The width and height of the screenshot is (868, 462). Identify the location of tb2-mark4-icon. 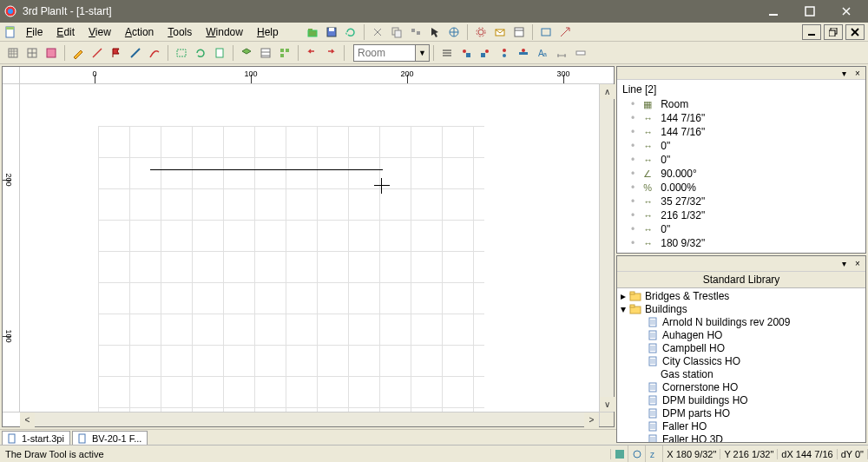
(523, 53).